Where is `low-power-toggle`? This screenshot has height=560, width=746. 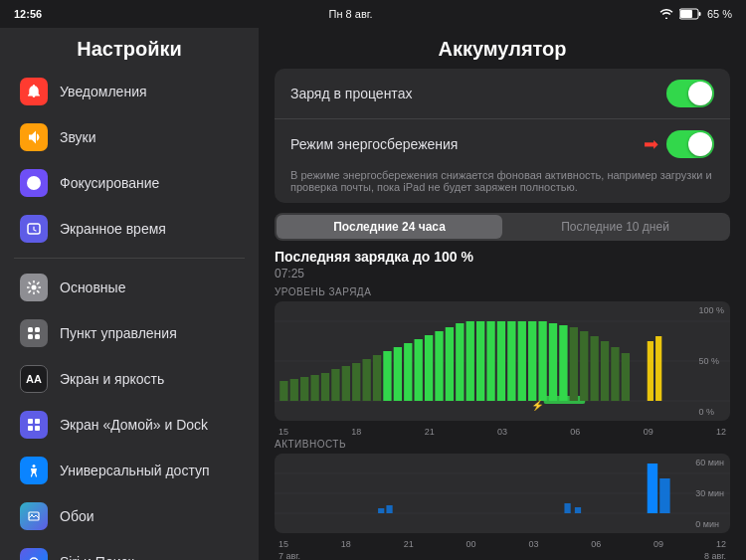
low-power-toggle is located at coordinates (690, 144).